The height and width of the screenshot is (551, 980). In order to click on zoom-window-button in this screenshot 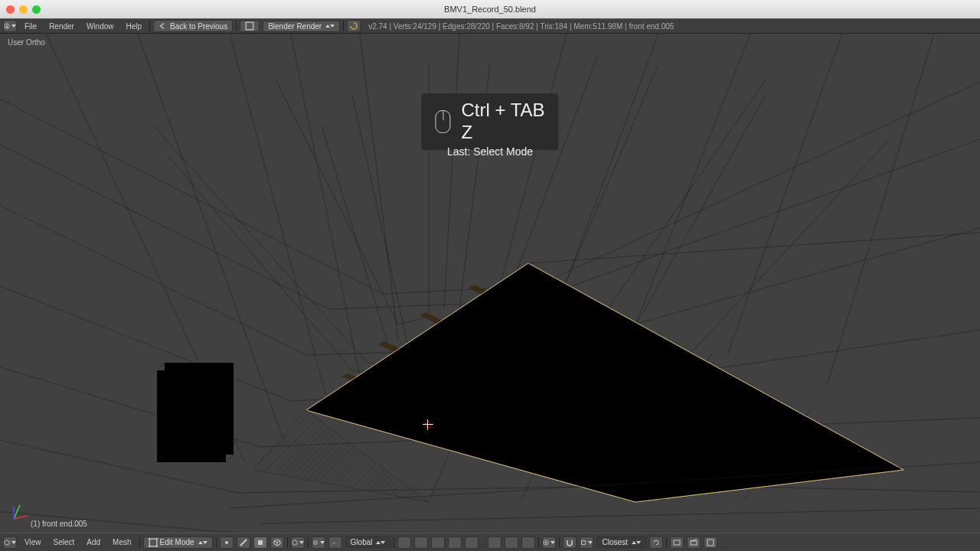, I will do `click(37, 9)`.